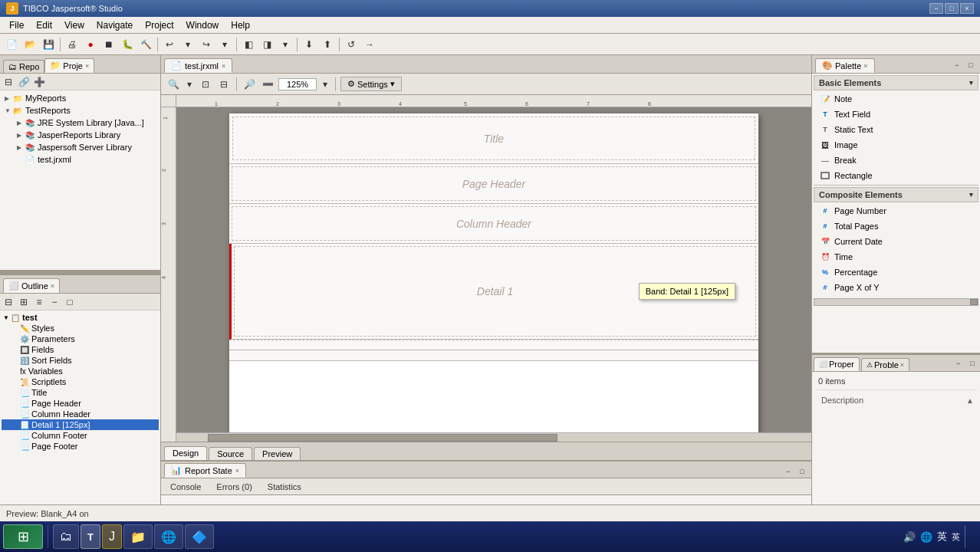  What do you see at coordinates (225, 44) in the screenshot?
I see `redo-dropdown: ▾` at bounding box center [225, 44].